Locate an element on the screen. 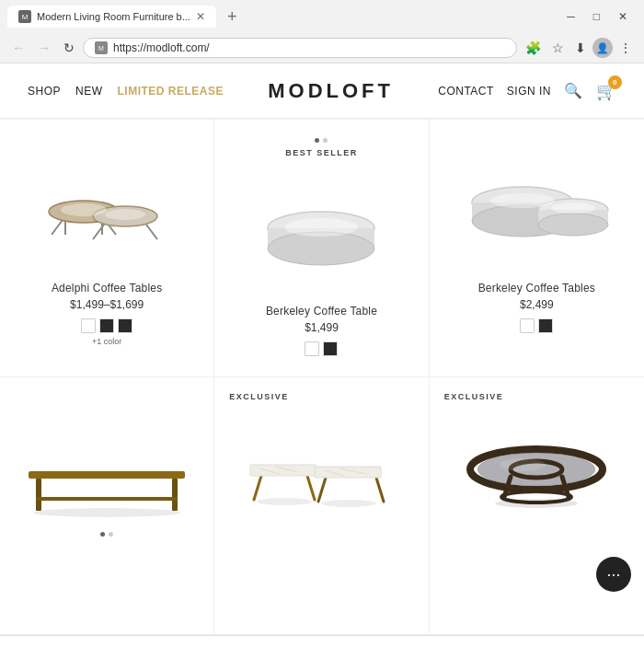 The width and height of the screenshot is (644, 647). new-tab-button: + is located at coordinates (232, 17).